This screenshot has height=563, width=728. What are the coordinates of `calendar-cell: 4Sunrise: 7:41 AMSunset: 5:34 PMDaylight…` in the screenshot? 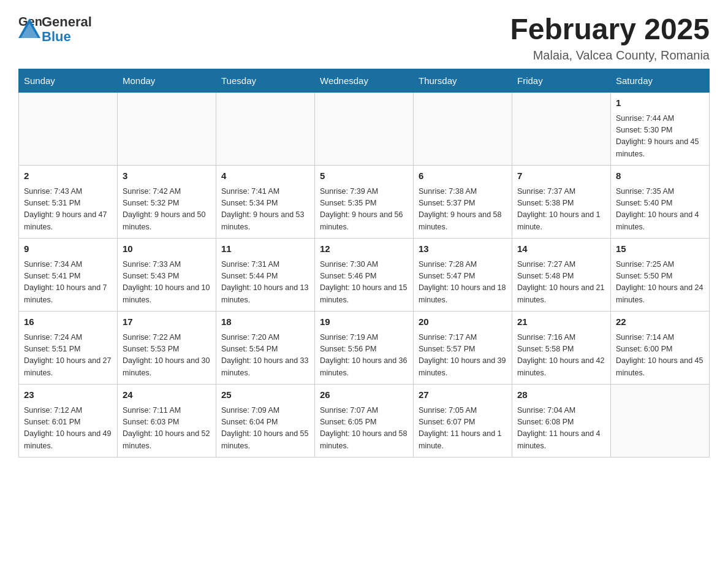 It's located at (266, 202).